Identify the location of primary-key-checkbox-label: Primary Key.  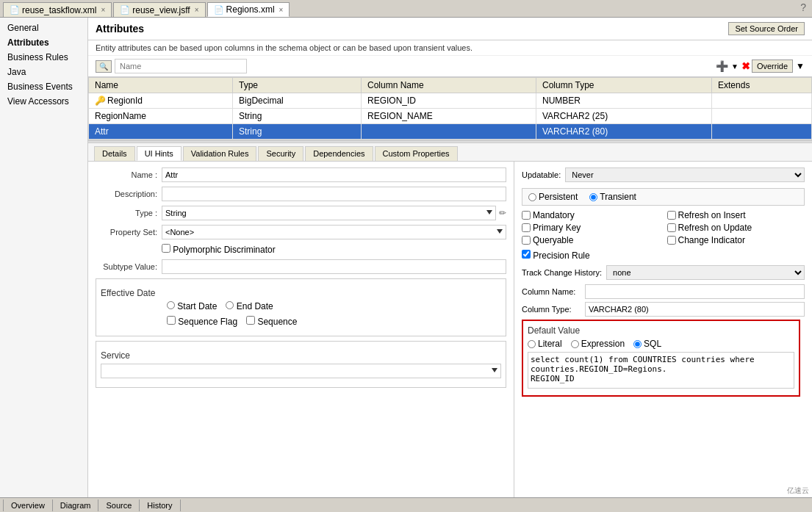
(591, 228).